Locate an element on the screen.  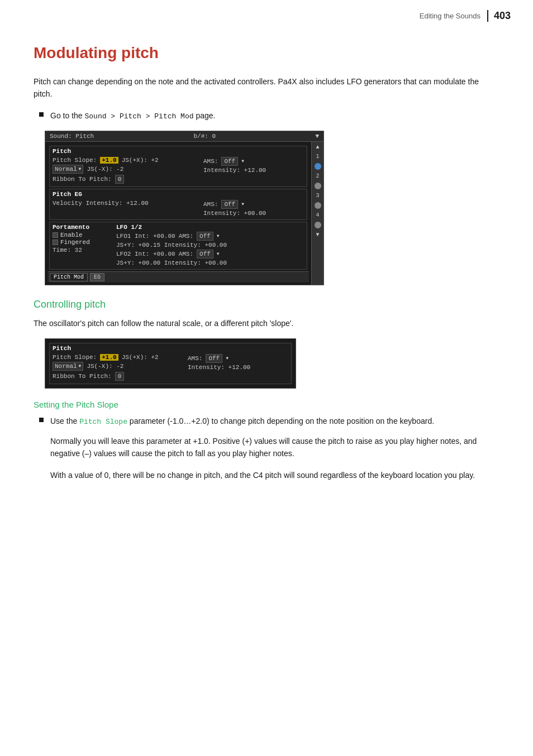
enable-checkbox is located at coordinates (55, 235).